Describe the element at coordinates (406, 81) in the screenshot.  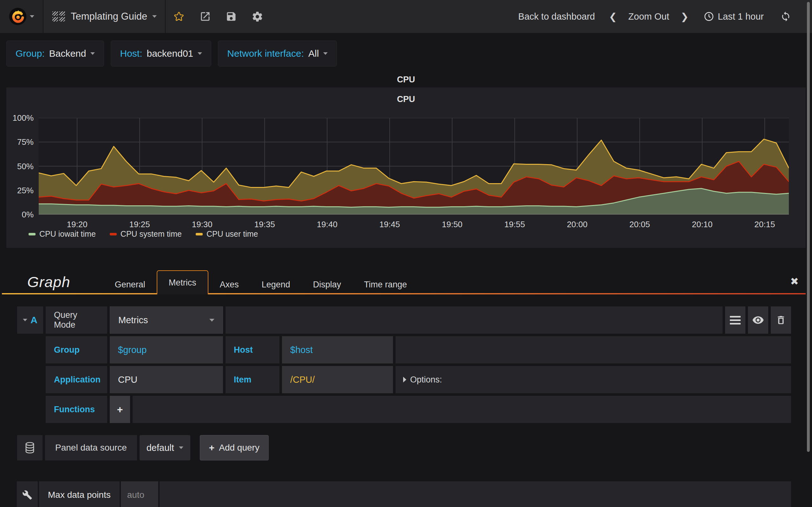
I see `panel-title: CPU` at that location.